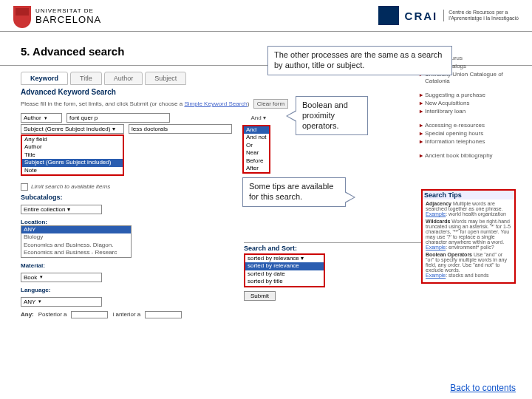 This screenshot has height=399, width=532. Describe the element at coordinates (260, 296) in the screenshot. I see `submit-button: Submit` at that location.